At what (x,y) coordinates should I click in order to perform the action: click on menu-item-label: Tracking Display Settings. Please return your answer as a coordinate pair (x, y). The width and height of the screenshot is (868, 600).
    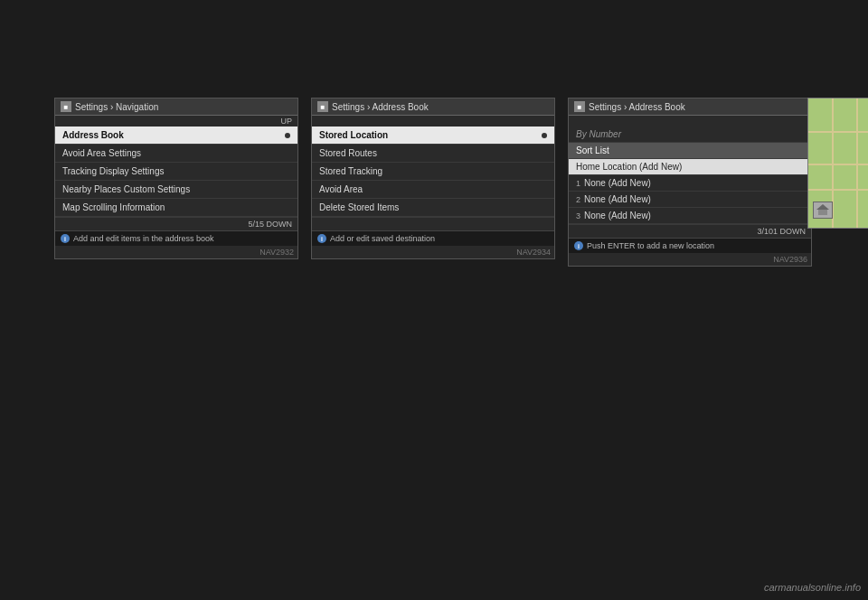
    Looking at the image, I should click on (113, 172).